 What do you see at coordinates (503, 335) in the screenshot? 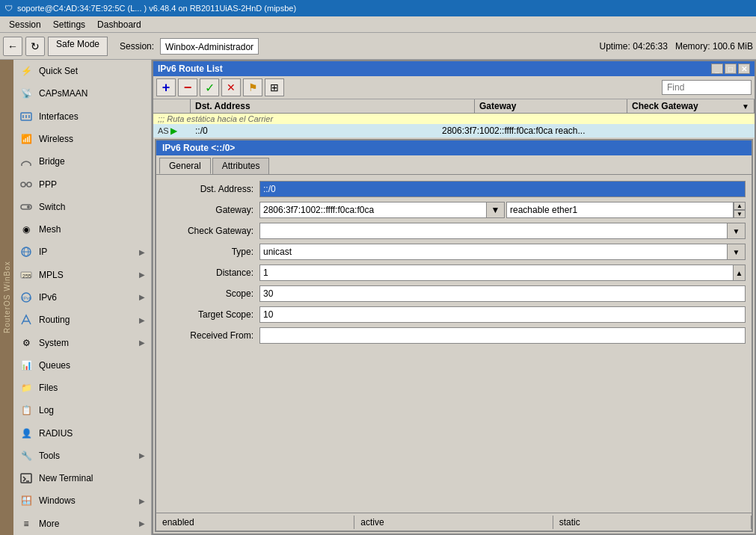
I see `received-from-input` at bounding box center [503, 335].